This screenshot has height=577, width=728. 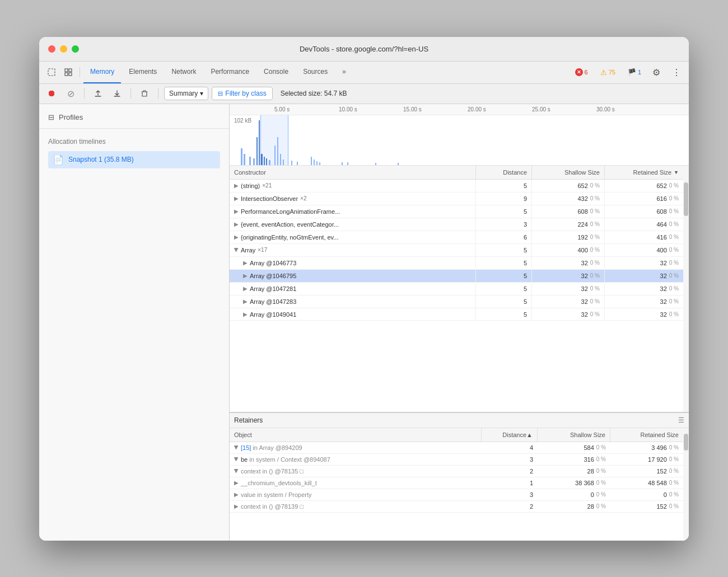 I want to click on upload-button, so click(x=98, y=93).